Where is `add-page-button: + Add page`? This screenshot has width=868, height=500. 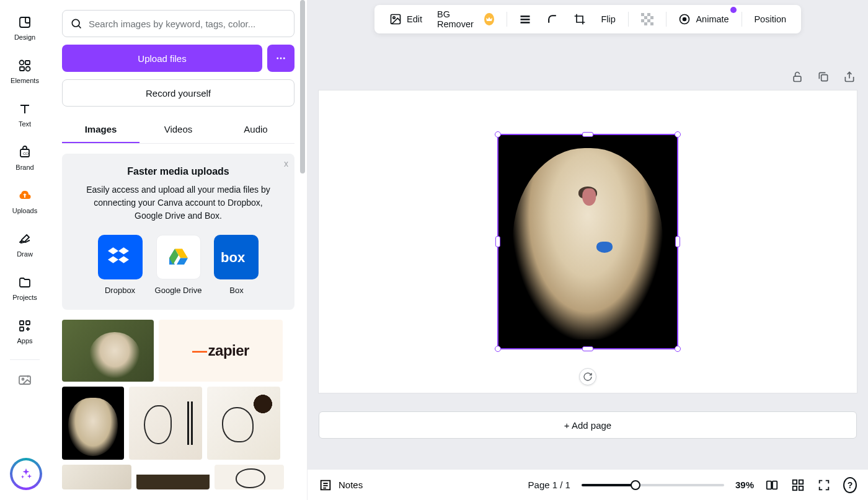
add-page-button: + Add page is located at coordinates (588, 425).